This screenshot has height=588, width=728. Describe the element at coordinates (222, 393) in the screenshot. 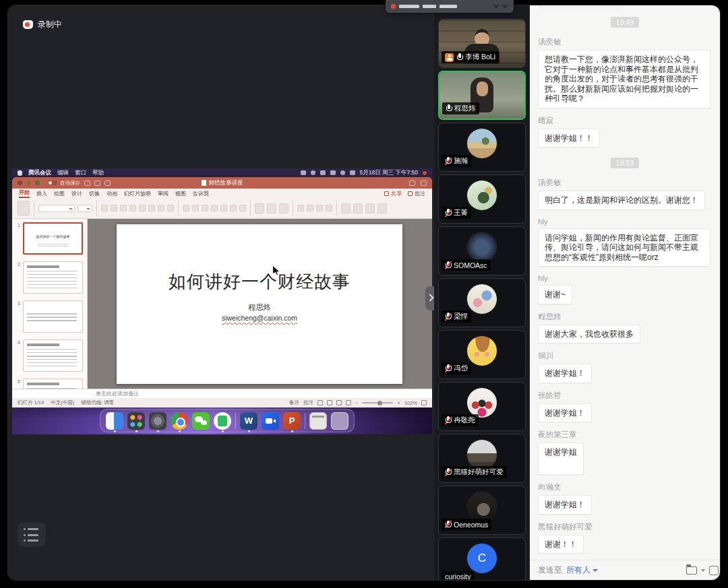

I see `notes-pane: 单击此处添加备注` at that location.